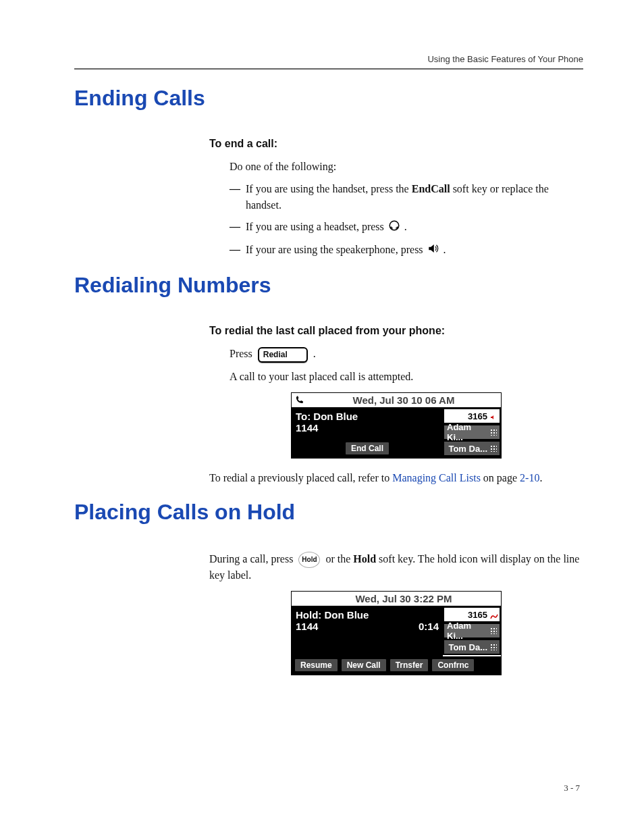  I want to click on speaker-icon, so click(433, 251).